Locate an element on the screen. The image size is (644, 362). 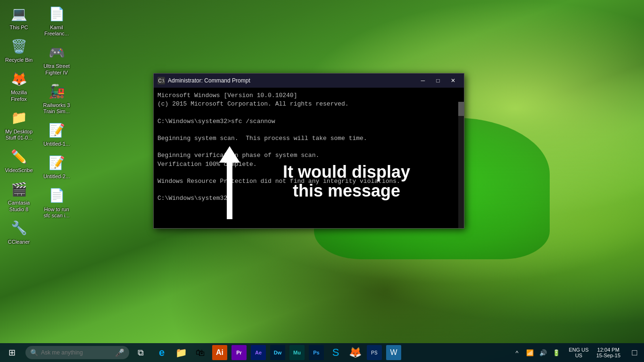
how-to-run-label: How to run sfc scan i... is located at coordinates (57, 213).